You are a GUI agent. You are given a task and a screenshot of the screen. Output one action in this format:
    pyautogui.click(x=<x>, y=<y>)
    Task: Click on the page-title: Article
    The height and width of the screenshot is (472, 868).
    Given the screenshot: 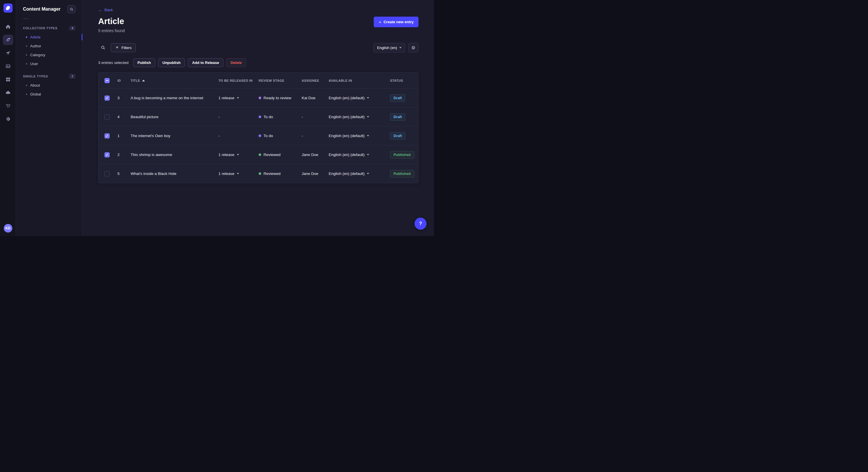 What is the action you would take?
    pyautogui.click(x=112, y=22)
    